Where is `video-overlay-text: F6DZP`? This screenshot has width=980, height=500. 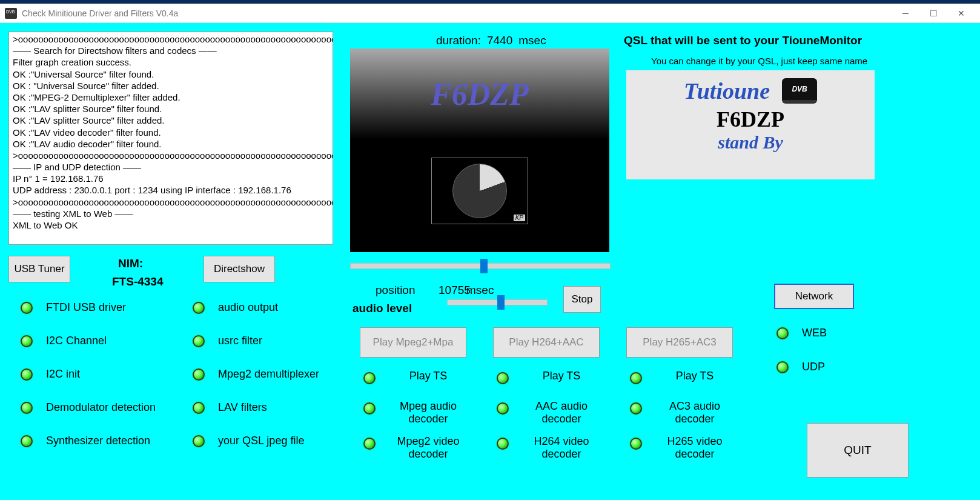 video-overlay-text: F6DZP is located at coordinates (480, 95).